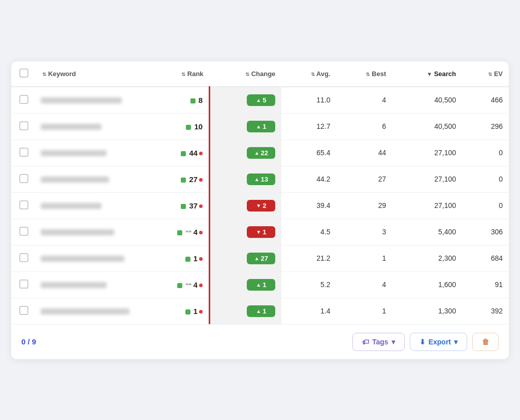 The height and width of the screenshot is (420, 520). I want to click on rank-number: 4, so click(196, 285).